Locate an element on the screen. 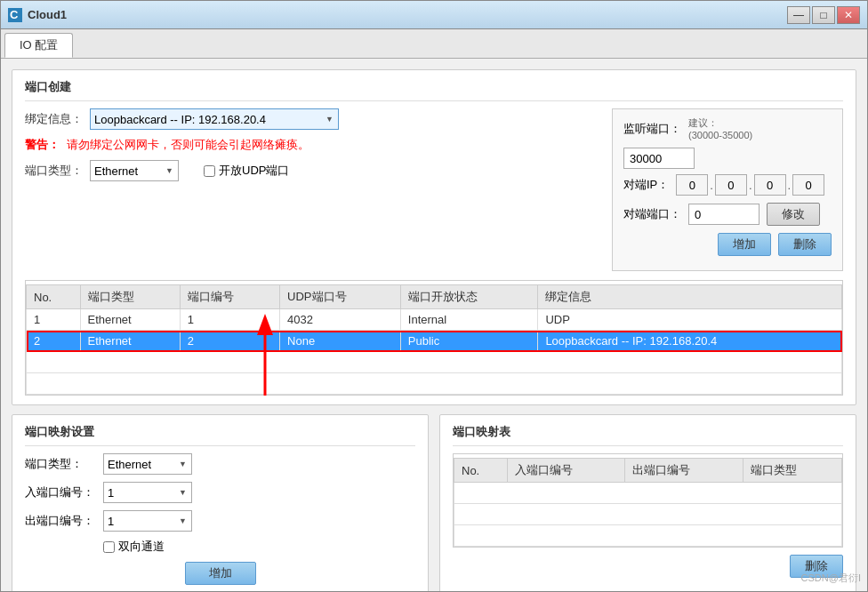  title-controls: — □ ✕ is located at coordinates (824, 15).